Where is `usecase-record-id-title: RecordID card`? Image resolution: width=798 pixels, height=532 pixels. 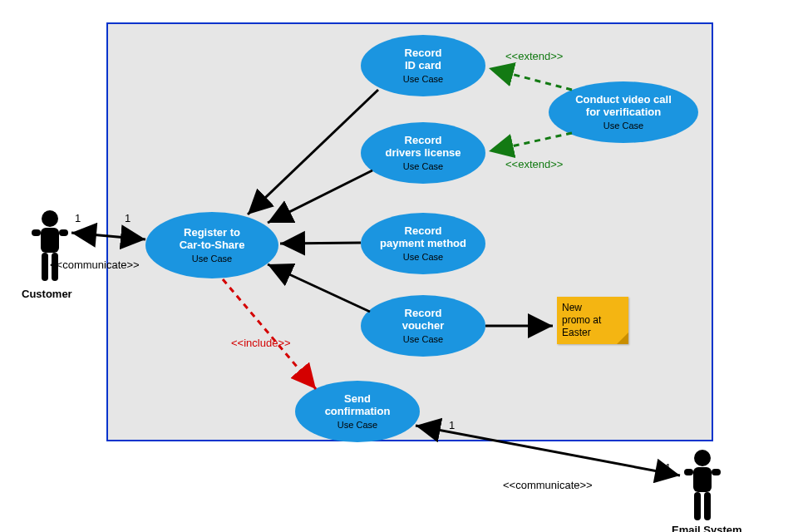 usecase-record-id-title: RecordID card is located at coordinates (424, 60).